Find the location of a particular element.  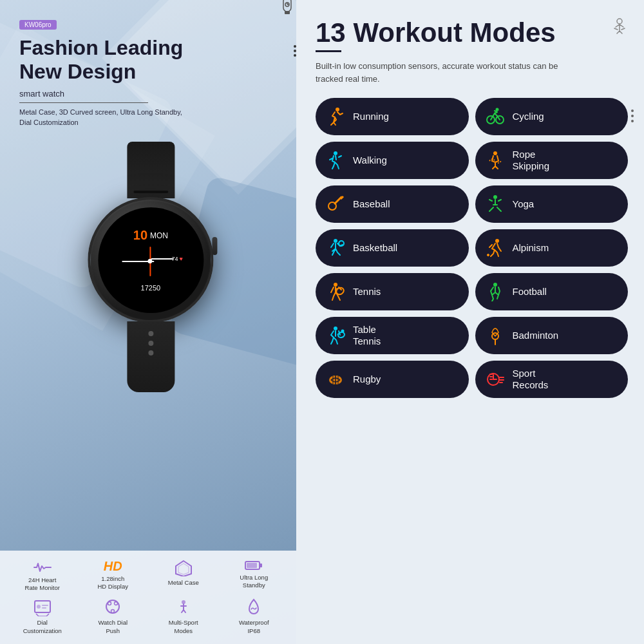

rope-label: RopeSkipping is located at coordinates (531, 160).